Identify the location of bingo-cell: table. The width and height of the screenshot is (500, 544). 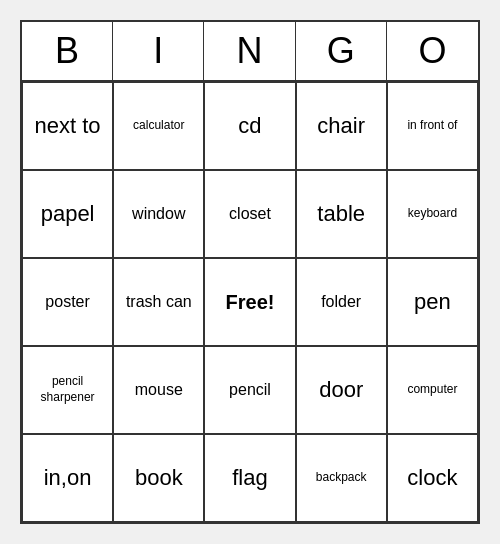
(342, 214).